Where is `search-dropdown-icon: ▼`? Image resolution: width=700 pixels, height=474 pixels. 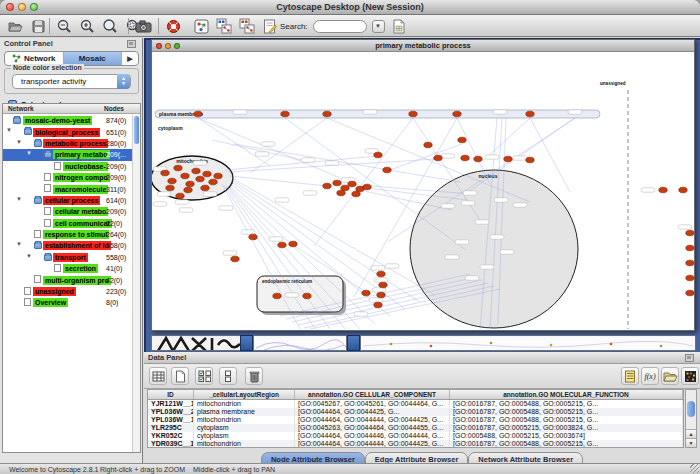
search-dropdown-icon: ▼ is located at coordinates (378, 26).